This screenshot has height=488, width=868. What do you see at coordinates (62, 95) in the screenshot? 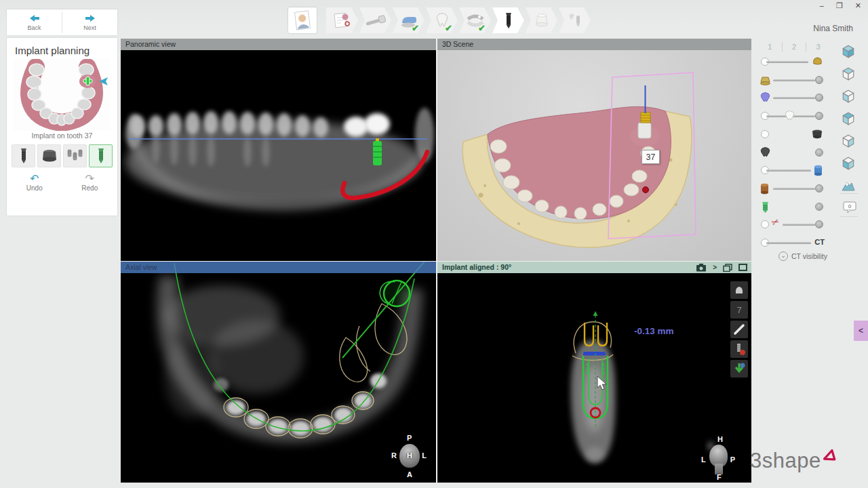
I see `jaw-overview-image` at bounding box center [62, 95].